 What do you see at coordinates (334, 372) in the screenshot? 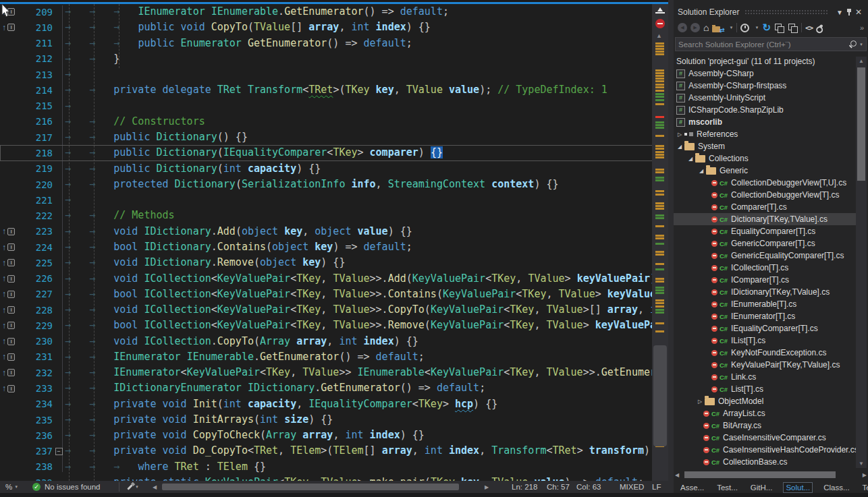
I see `code-line: ↑I232→ → IEnumerator<KeyValuePair<TKey, …` at bounding box center [334, 372].